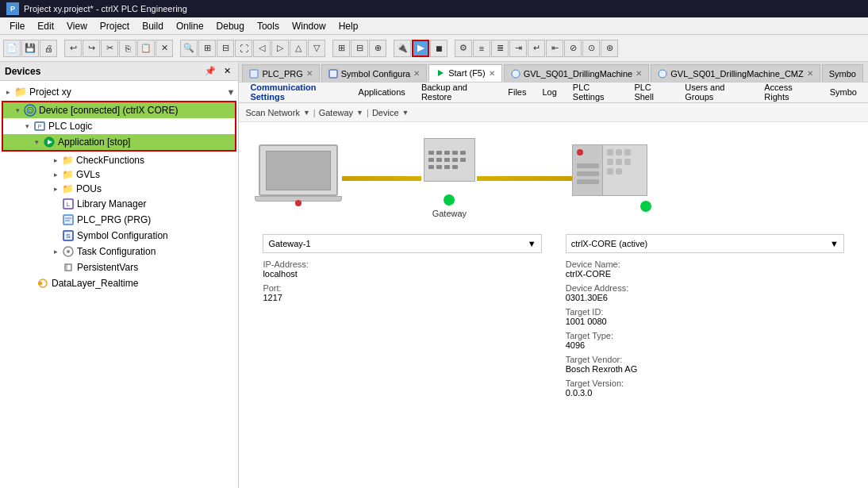 The height and width of the screenshot is (488, 868). Describe the element at coordinates (68, 205) in the screenshot. I see `svg-text: L` at that location.